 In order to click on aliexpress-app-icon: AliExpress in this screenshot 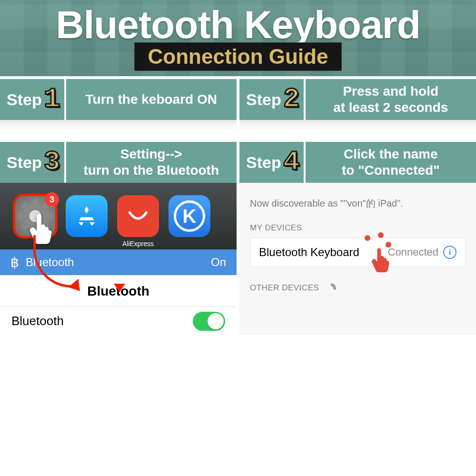, I will do `click(138, 216)`.